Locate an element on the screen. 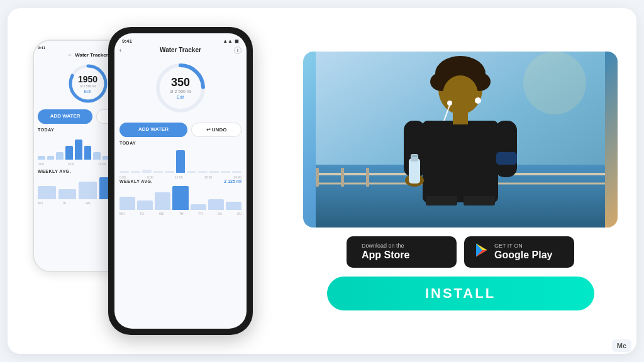  fg-today-label: TODAY is located at coordinates (180, 143).